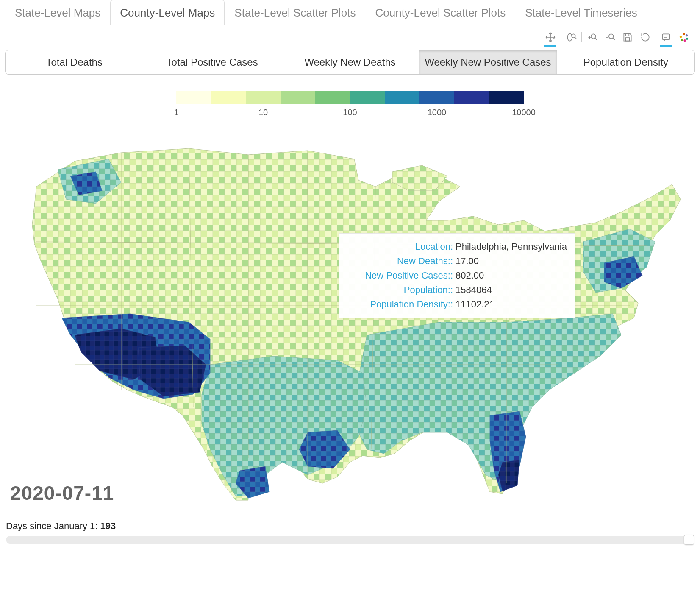  Describe the element at coordinates (457, 290) in the screenshot. I see `tooltip-row-population: Population:: 1584064` at that location.